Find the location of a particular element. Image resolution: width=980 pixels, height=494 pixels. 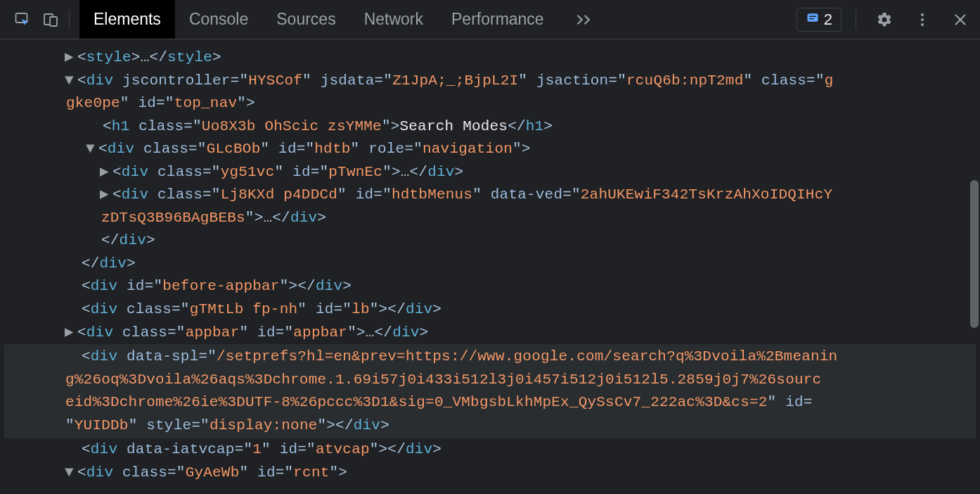

device-toggle-icon is located at coordinates (51, 20).